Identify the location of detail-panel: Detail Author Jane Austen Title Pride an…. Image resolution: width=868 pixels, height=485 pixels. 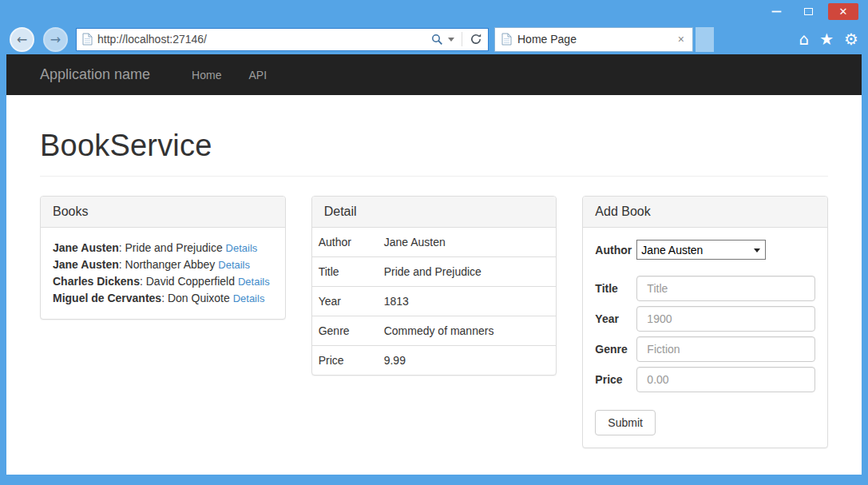
(434, 286).